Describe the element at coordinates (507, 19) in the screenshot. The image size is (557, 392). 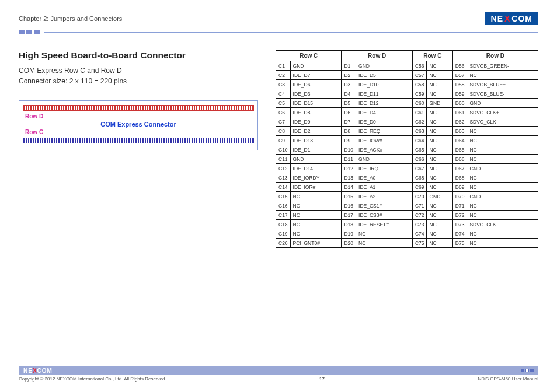
I see `logo-text-x: X` at that location.